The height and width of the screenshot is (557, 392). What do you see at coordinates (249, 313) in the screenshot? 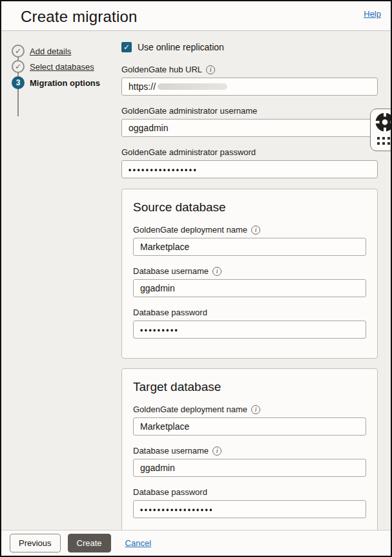
I see `source-password-label-row: Database password` at bounding box center [249, 313].